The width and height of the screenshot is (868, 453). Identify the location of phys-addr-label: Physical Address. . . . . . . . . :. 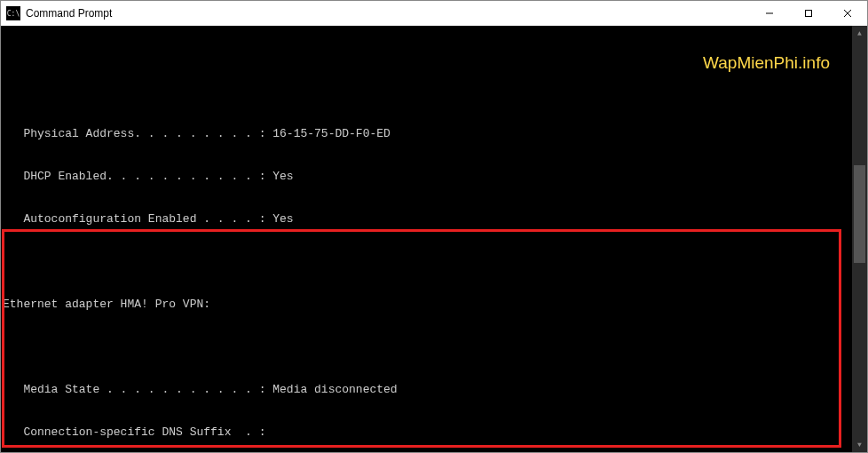
(138, 133).